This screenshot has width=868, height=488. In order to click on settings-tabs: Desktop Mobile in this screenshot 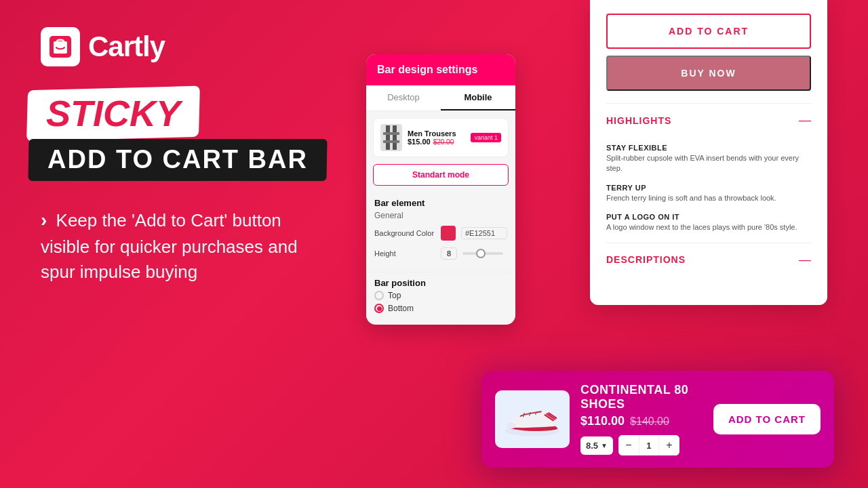, I will do `click(441, 98)`.